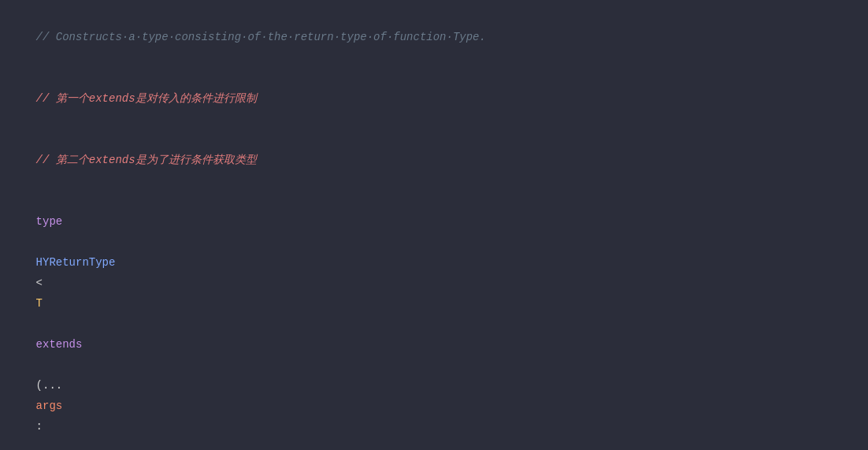 The width and height of the screenshot is (868, 450). What do you see at coordinates (50, 221) in the screenshot?
I see `kw-type-1: type` at bounding box center [50, 221].